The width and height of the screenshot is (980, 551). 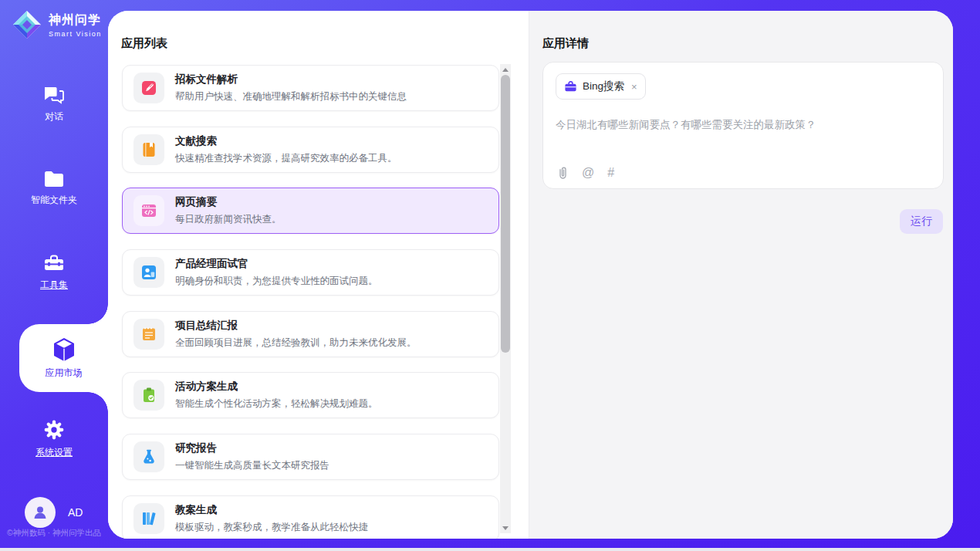 What do you see at coordinates (571, 86) in the screenshot?
I see `briefcase-icon` at bounding box center [571, 86].